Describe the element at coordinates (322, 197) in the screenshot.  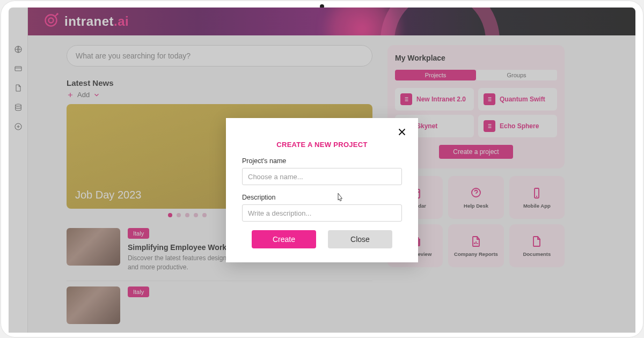
I see `description-label: Description` at that location.